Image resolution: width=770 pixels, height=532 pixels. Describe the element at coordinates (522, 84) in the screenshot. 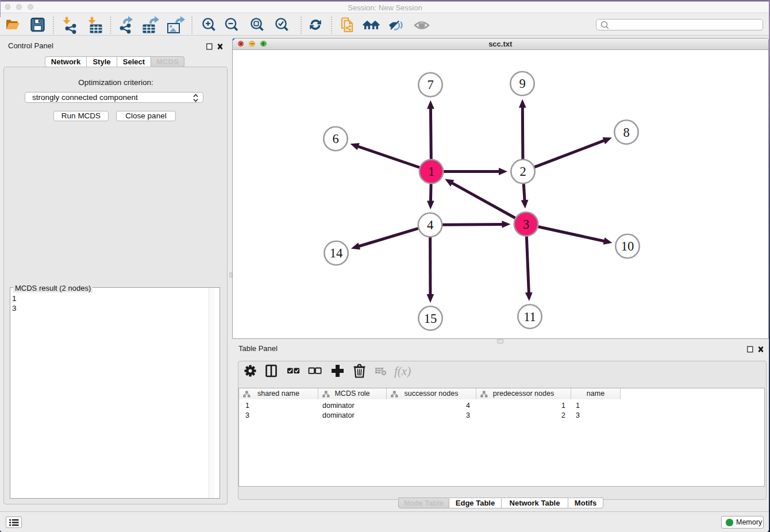

I see `svg-text: 9` at that location.